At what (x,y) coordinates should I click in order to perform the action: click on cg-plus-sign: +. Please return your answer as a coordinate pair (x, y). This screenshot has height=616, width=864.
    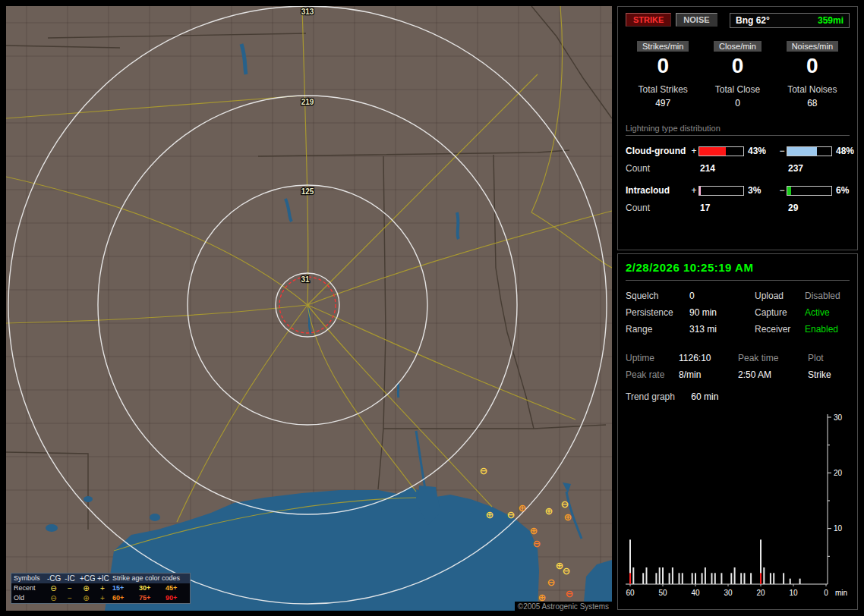
    Looking at the image, I should click on (694, 151).